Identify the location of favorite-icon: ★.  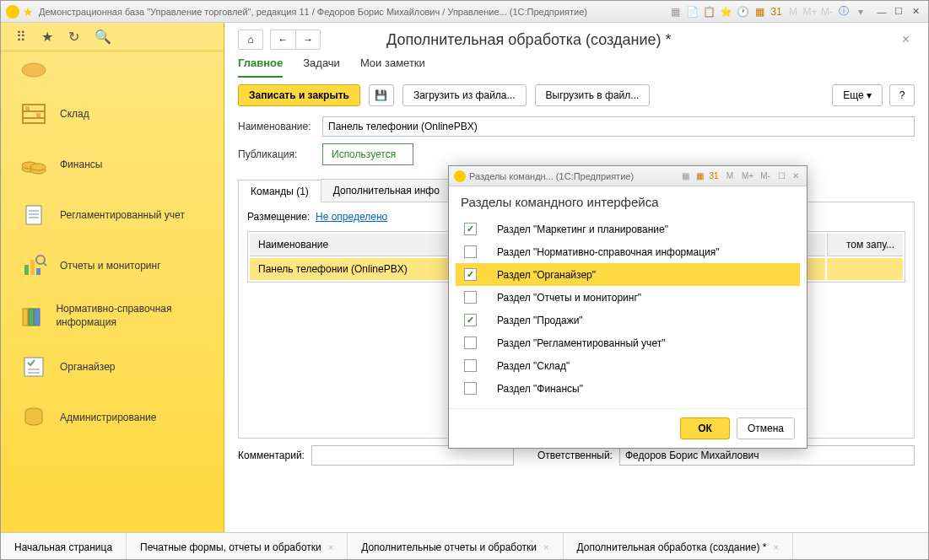
(29, 12).